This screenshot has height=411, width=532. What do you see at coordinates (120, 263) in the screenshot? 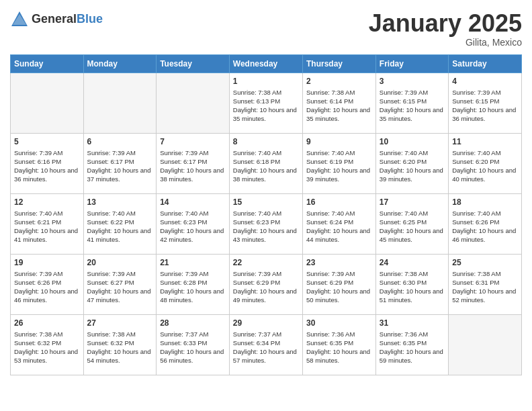
I see `day-number: 20` at bounding box center [120, 263].